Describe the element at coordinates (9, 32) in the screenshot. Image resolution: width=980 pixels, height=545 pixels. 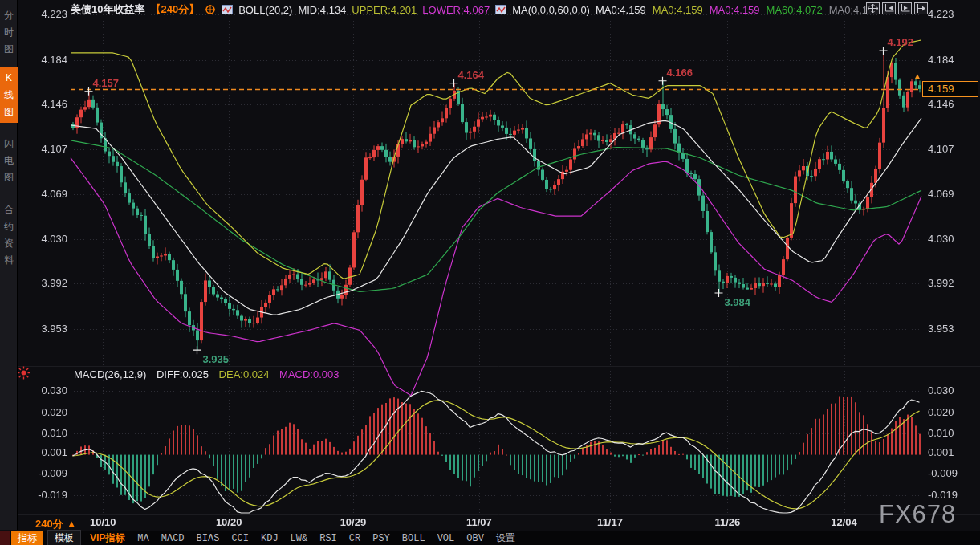
I see `sidebar-tab-1: 分时图` at that location.